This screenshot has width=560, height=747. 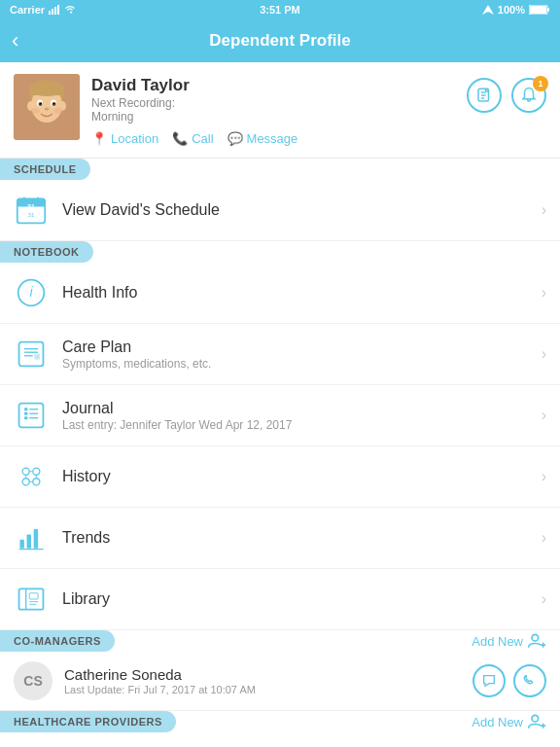 What do you see at coordinates (194, 103) in the screenshot?
I see `profile-next-recording-label: Next Recording:` at bounding box center [194, 103].